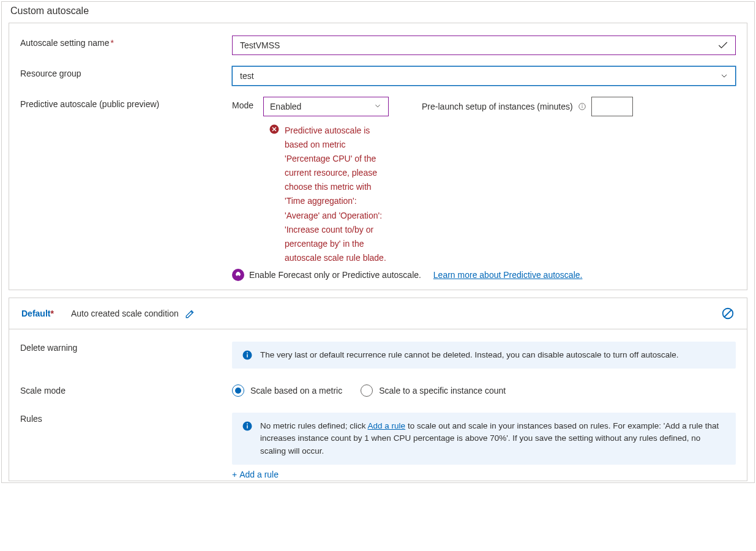 This screenshot has width=756, height=551. Describe the element at coordinates (477, 45) in the screenshot. I see `setting-name-input` at that location.